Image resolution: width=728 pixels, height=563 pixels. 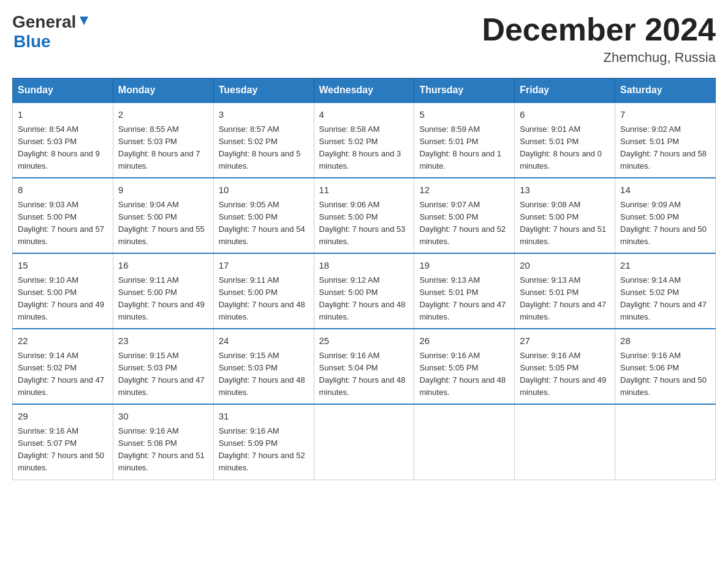 What do you see at coordinates (364, 140) in the screenshot?
I see `calendar-week-row: 1 Sunrise: 8:54 AM Sunset: 5:03 PM Dayli…` at bounding box center [364, 140].